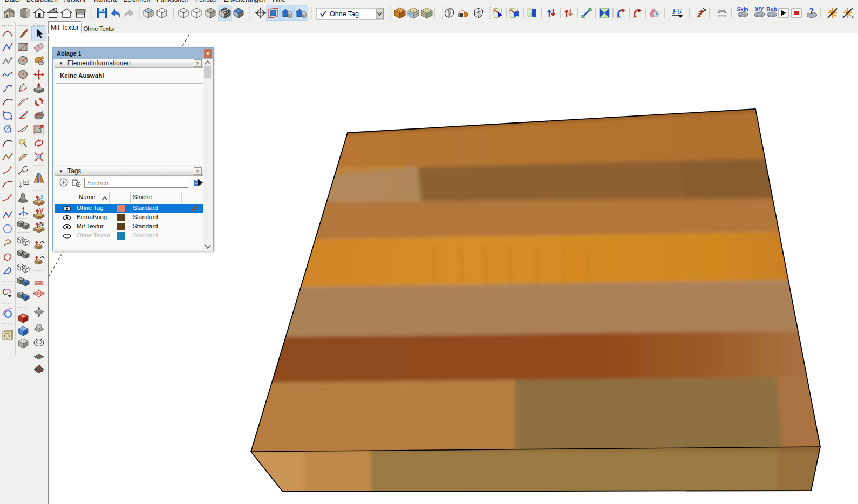 The image size is (858, 504). Describe the element at coordinates (5, 291) in the screenshot. I see `svg-text: C` at that location.